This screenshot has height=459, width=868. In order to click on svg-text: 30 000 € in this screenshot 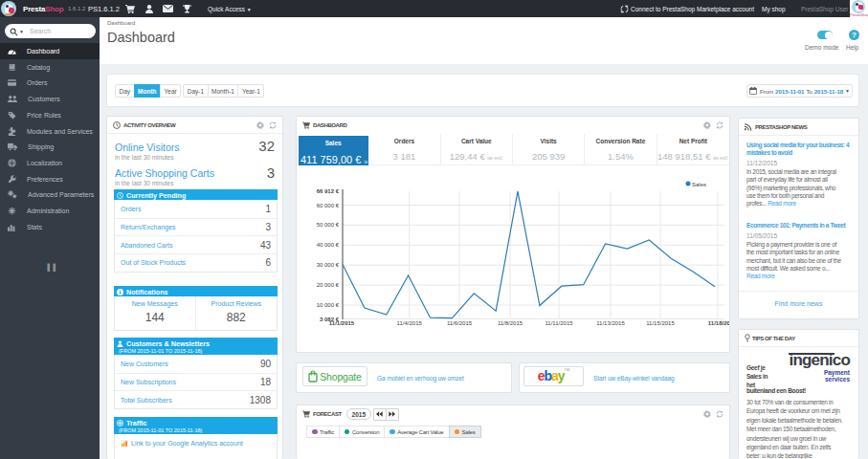, I will do `click(328, 265)`.